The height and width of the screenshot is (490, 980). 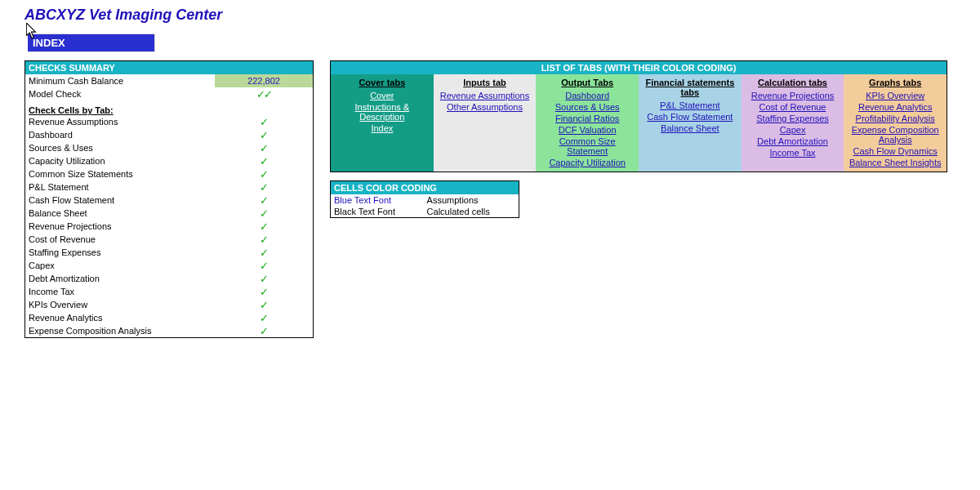 What do you see at coordinates (793, 118) in the screenshot?
I see `tab-link: Staffing Expenses` at bounding box center [793, 118].